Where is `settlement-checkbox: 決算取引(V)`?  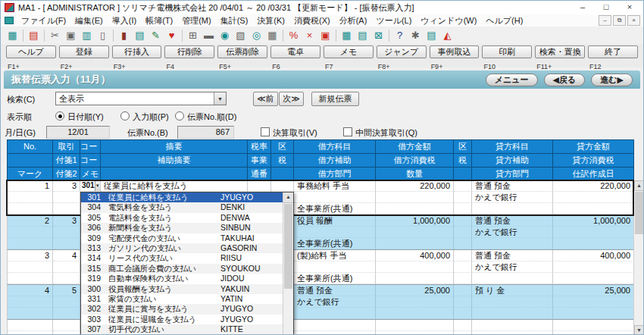
settlement-checkbox: 決算取引(V) is located at coordinates (289, 133).